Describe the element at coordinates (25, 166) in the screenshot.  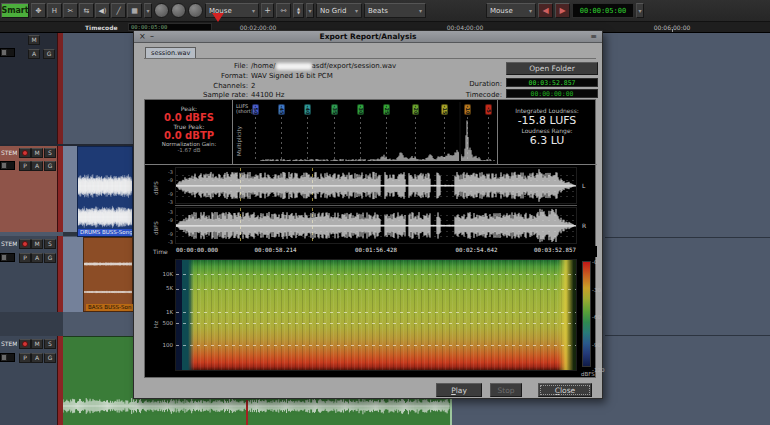
I see `track2-play-button: P` at that location.